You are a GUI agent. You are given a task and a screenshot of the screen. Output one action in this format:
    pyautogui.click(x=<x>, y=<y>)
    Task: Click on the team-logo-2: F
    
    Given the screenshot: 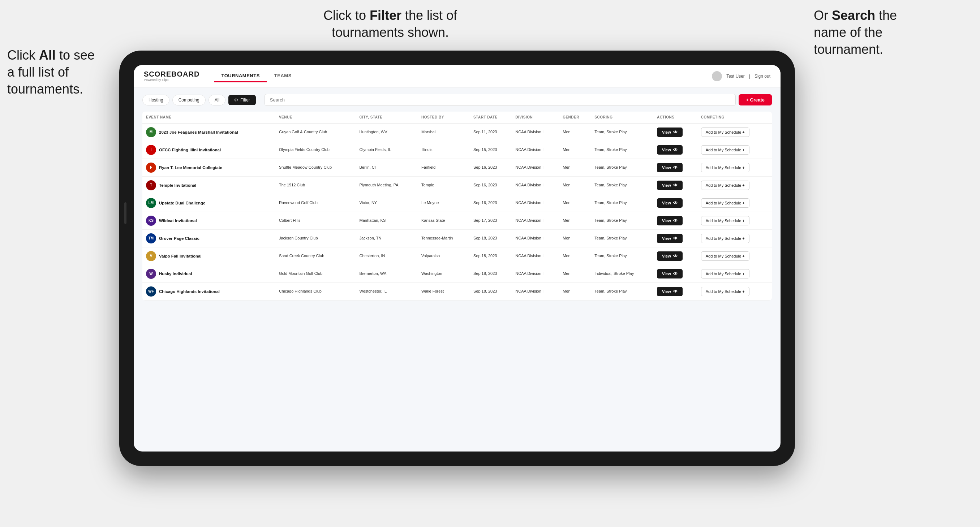 What is the action you would take?
    pyautogui.click(x=151, y=167)
    